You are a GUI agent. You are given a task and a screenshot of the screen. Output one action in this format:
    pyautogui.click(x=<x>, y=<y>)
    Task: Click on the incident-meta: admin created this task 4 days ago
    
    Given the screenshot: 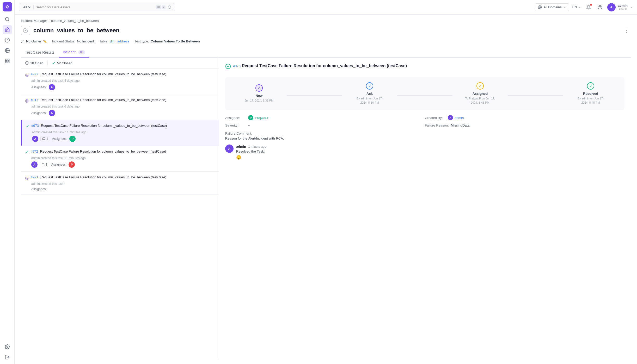 What is the action you would take?
    pyautogui.click(x=123, y=81)
    